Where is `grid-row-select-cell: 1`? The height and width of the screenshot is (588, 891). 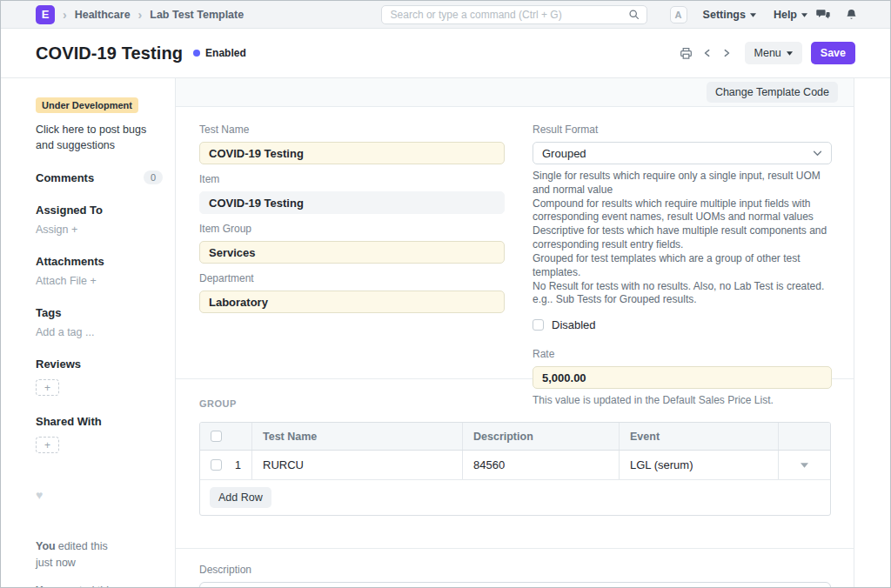
grid-row-select-cell: 1 is located at coordinates (226, 464).